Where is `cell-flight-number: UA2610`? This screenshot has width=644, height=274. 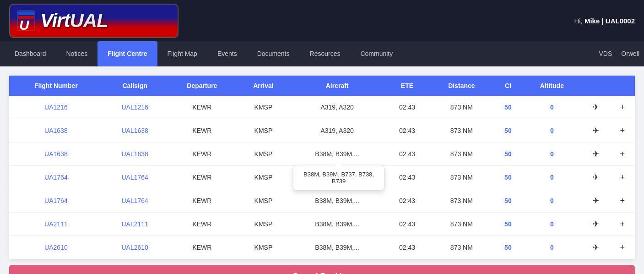
cell-flight-number: UA2610 is located at coordinates (56, 247).